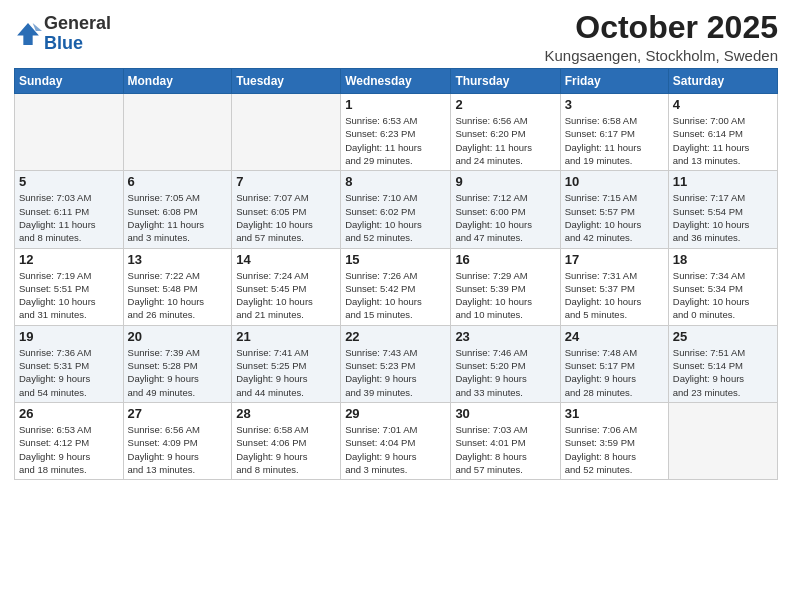 This screenshot has width=792, height=612. I want to click on day-cell: 18Sunrise: 7:34 AM Sunset: 5:34 PM Dayli…, so click(722, 286).